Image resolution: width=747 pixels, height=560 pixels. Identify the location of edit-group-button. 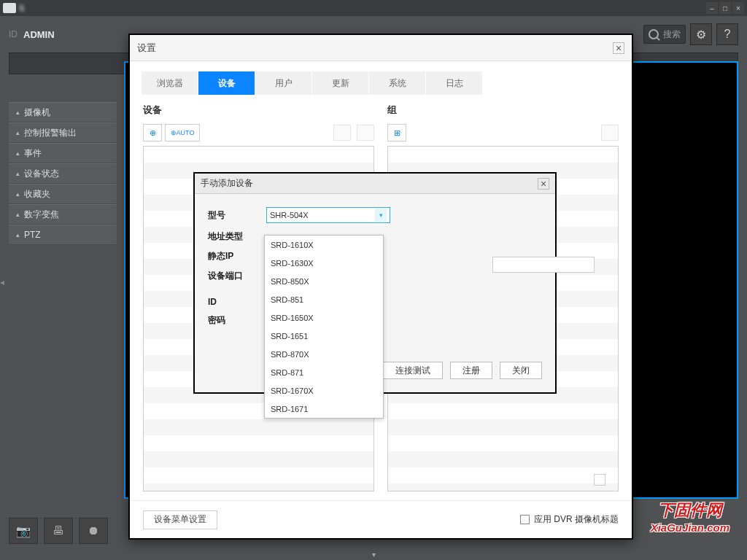
(610, 133).